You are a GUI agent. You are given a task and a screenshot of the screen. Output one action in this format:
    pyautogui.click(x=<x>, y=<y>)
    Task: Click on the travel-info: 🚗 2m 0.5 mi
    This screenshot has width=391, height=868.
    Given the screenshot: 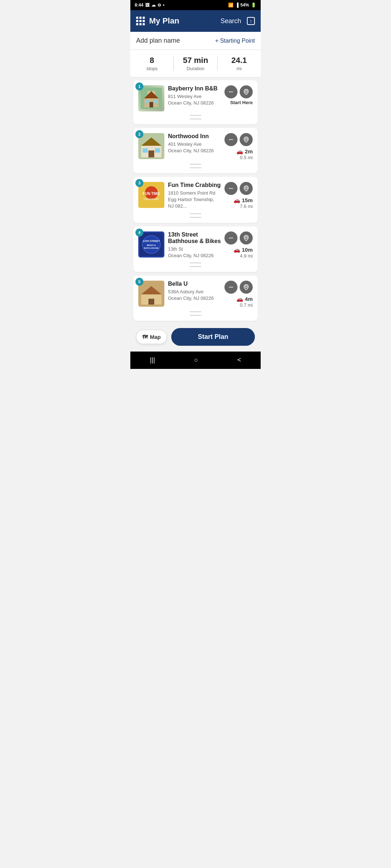 What is the action you would take?
    pyautogui.click(x=245, y=154)
    